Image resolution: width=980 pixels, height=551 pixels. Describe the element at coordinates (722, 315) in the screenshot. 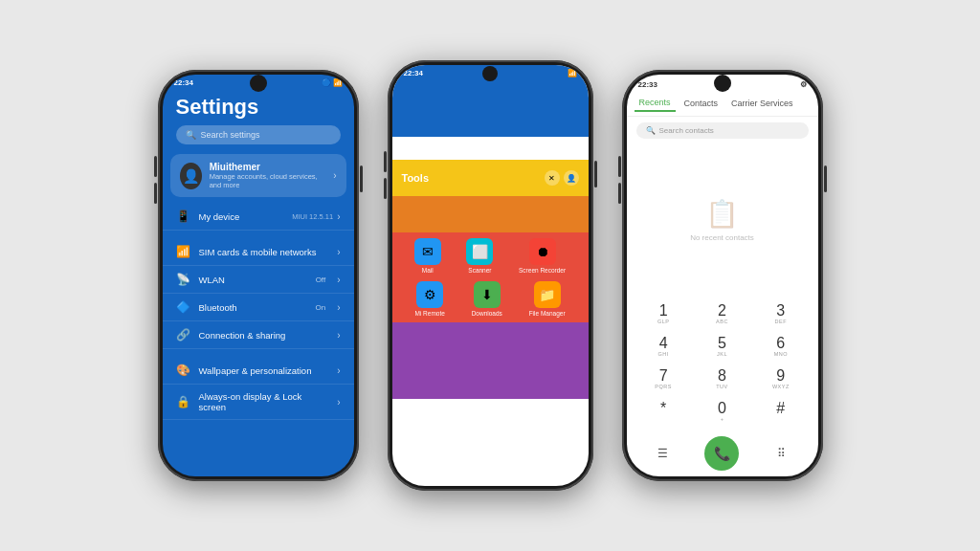

I see `dial-key-2: 2 ABC` at that location.